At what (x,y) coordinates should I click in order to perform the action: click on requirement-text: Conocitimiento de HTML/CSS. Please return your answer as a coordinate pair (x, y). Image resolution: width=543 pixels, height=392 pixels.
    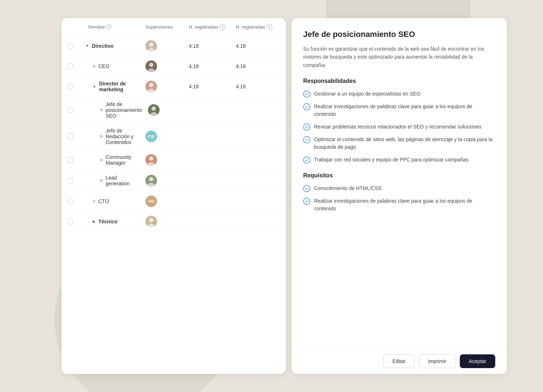
    Looking at the image, I should click on (348, 188).